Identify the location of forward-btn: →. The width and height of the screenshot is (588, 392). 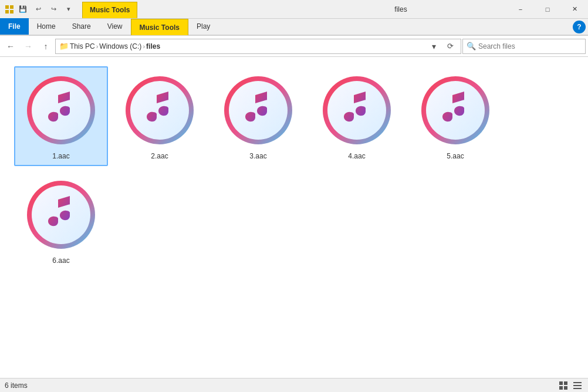
(28, 46).